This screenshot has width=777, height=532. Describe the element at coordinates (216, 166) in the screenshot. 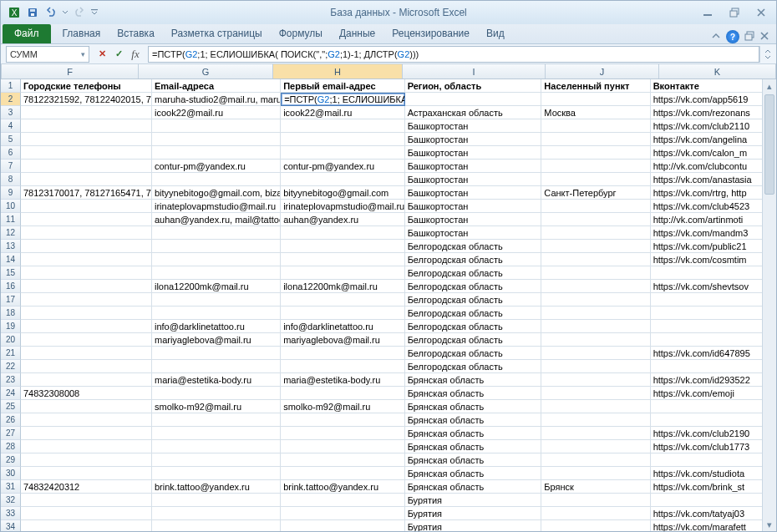

I see `cell: contur-pm@yandex.ru` at that location.